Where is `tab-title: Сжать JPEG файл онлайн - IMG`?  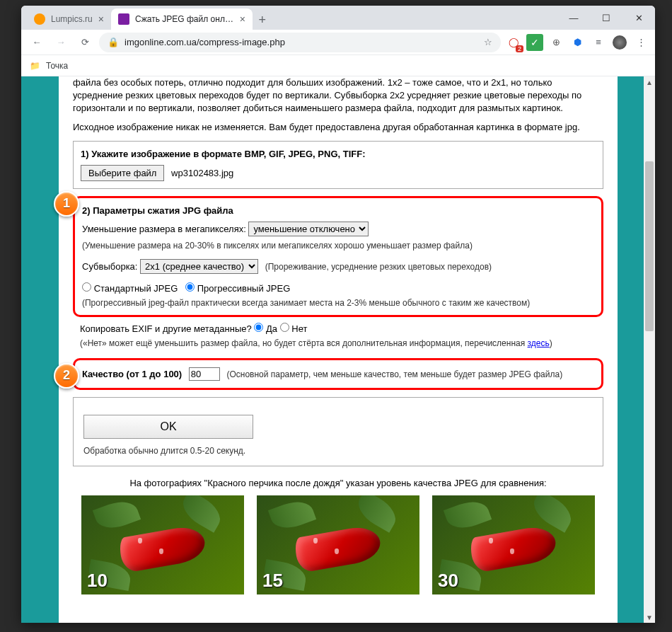
tab-title: Сжать JPEG файл онлайн - IMG is located at coordinates (185, 19).